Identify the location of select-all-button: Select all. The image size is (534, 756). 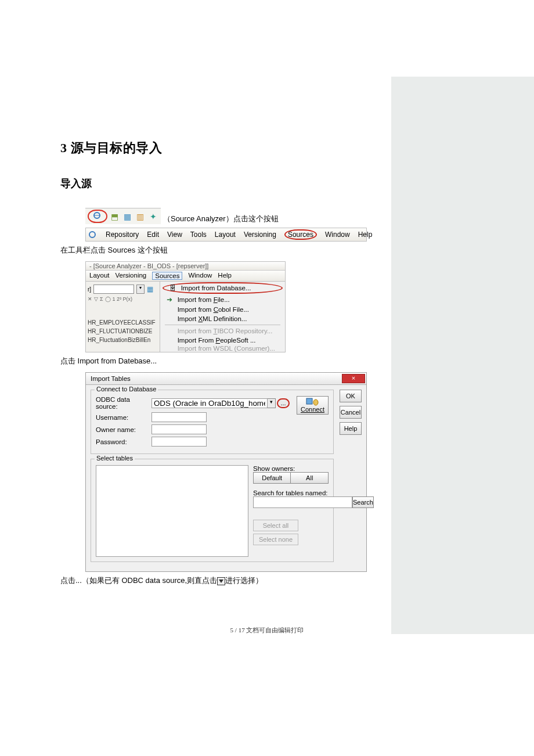
(276, 525).